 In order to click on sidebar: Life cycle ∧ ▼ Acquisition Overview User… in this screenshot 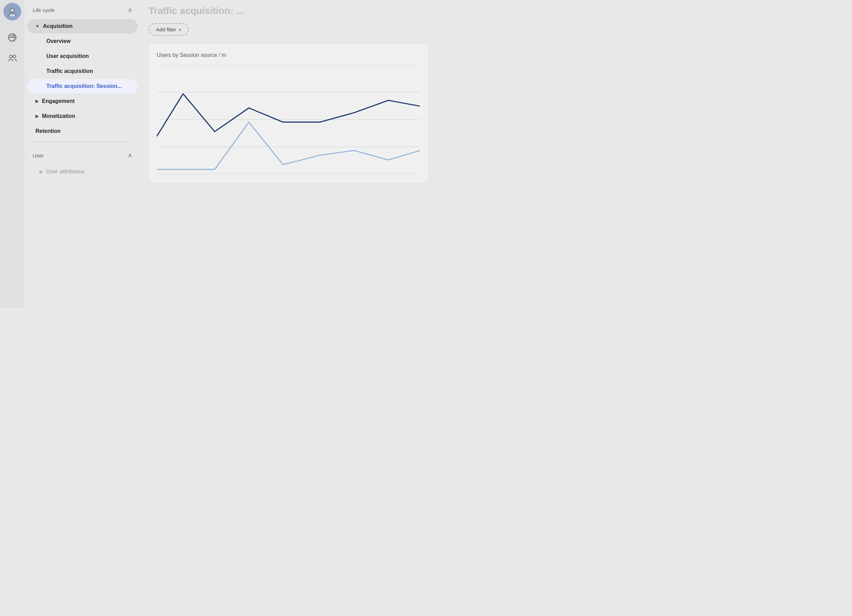, I will do `click(83, 154)`.